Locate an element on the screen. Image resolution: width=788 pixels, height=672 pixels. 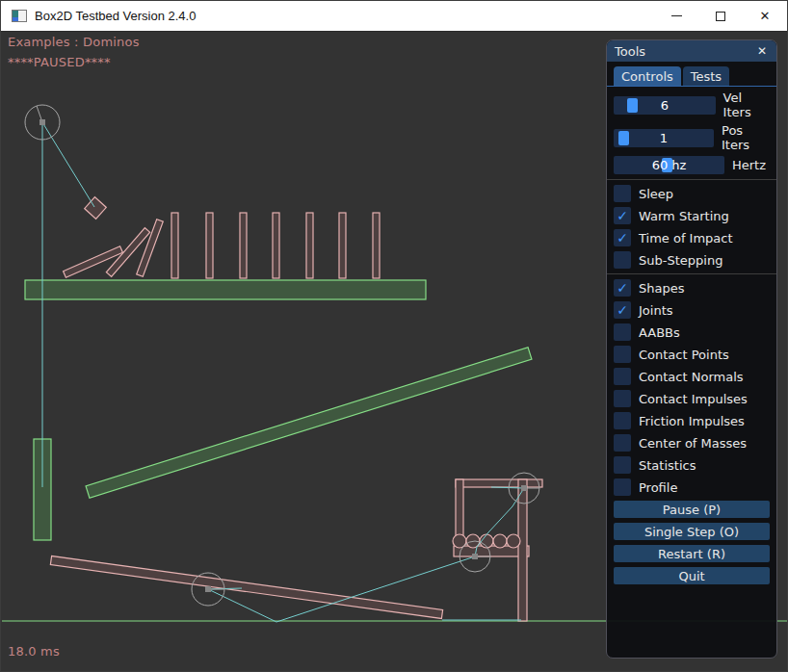
checkbox-label: Time of Impact is located at coordinates (686, 239).